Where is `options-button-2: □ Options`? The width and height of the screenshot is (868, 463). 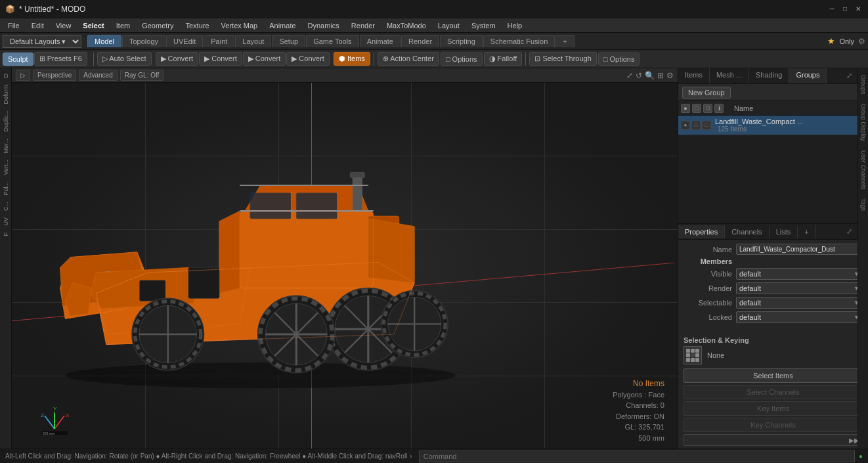
options-button-2: □ Options is located at coordinates (619, 59).